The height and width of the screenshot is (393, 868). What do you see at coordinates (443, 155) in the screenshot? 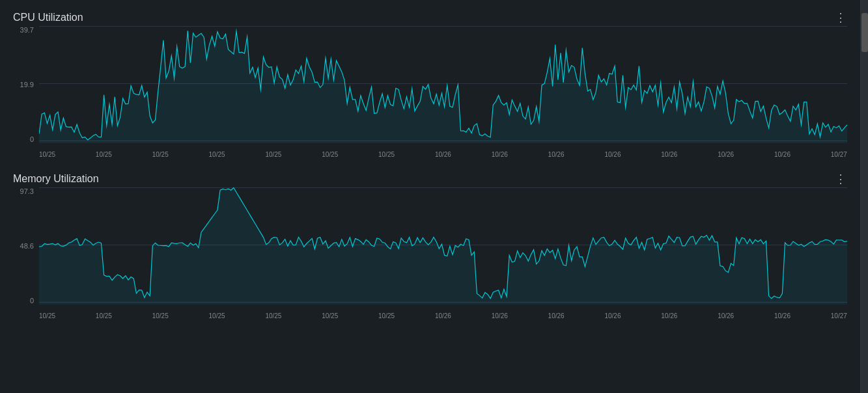
I see `cpu-x-axis: 10/25 10/25 10/25 10/25 10/25 10/25 10/2…` at bounding box center [443, 155].